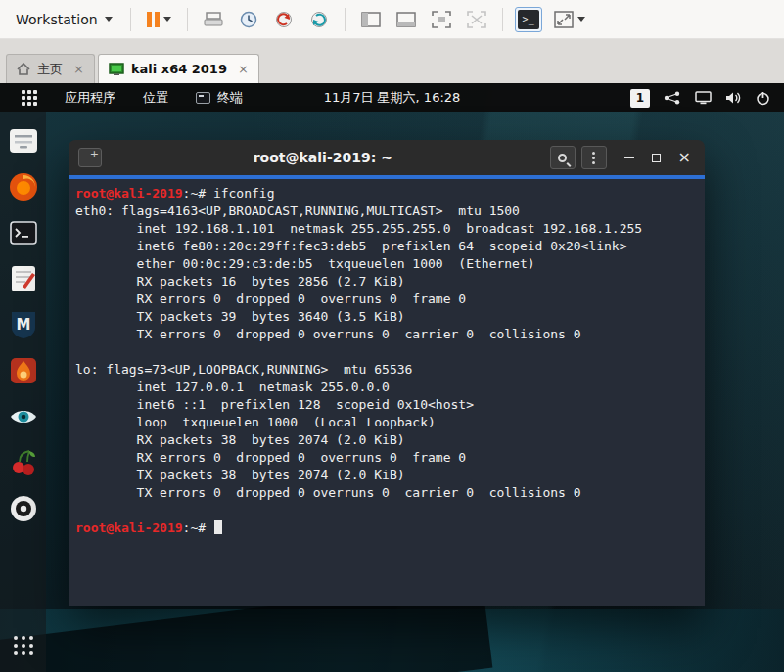 The height and width of the screenshot is (672, 784). Describe the element at coordinates (390, 317) in the screenshot. I see `terminal-line: TX packets 39 bytes 3640 (3.5 KiB)` at that location.